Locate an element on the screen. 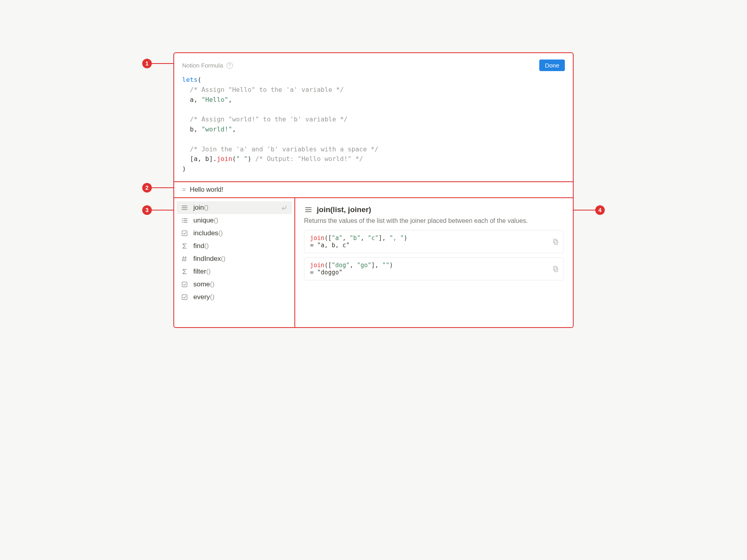  suggestion-item-findindex: findIndex() is located at coordinates (234, 259).